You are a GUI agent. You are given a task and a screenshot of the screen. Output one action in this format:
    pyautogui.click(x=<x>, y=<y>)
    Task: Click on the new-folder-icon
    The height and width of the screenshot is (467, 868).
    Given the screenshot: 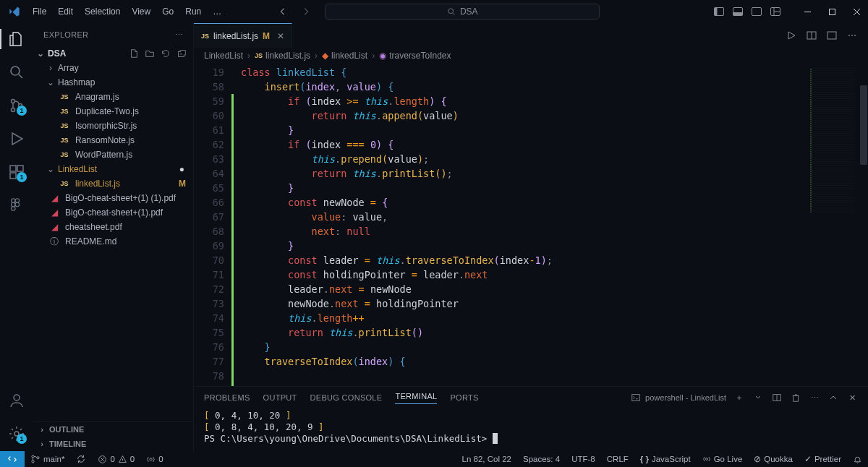 What is the action you would take?
    pyautogui.click(x=150, y=53)
    